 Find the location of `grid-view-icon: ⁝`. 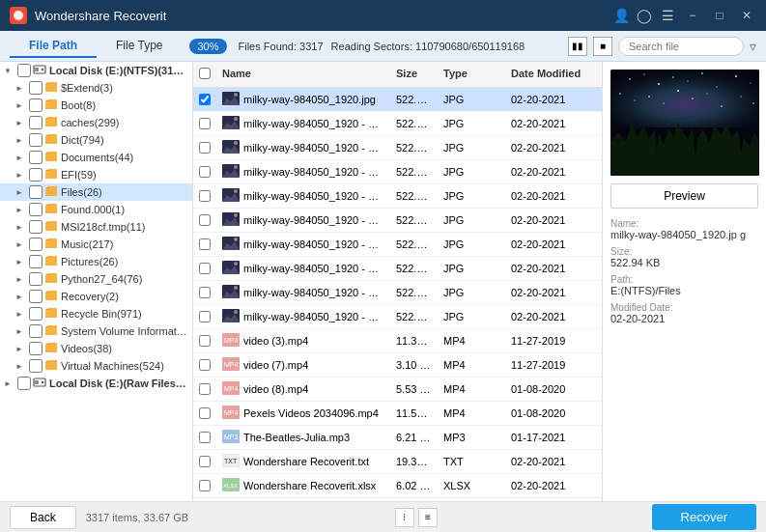

grid-view-icon: ⁝ is located at coordinates (405, 518).